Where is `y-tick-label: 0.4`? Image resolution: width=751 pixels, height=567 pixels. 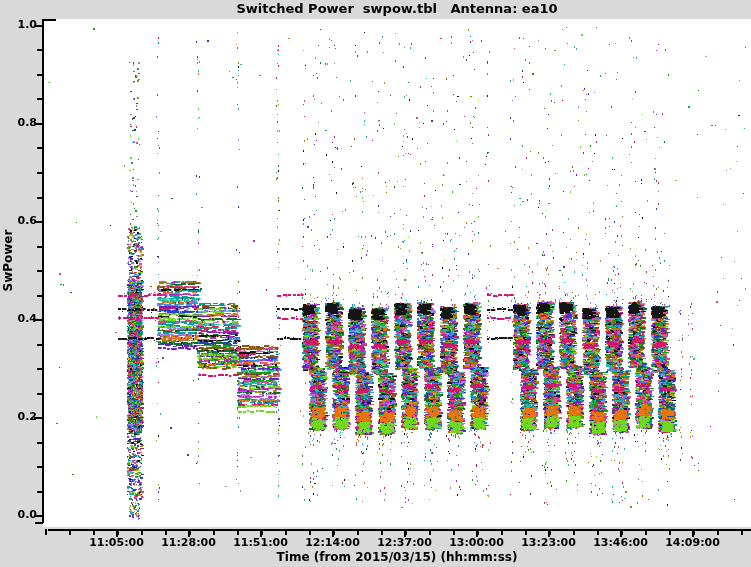
y-tick-label: 0.4 is located at coordinates (20, 318).